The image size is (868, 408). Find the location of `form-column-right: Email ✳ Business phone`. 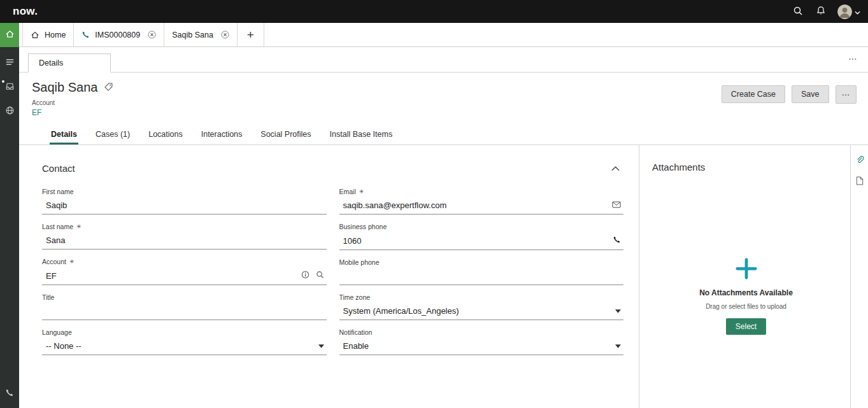

form-column-right: Email ✳ Business phone is located at coordinates (481, 276).